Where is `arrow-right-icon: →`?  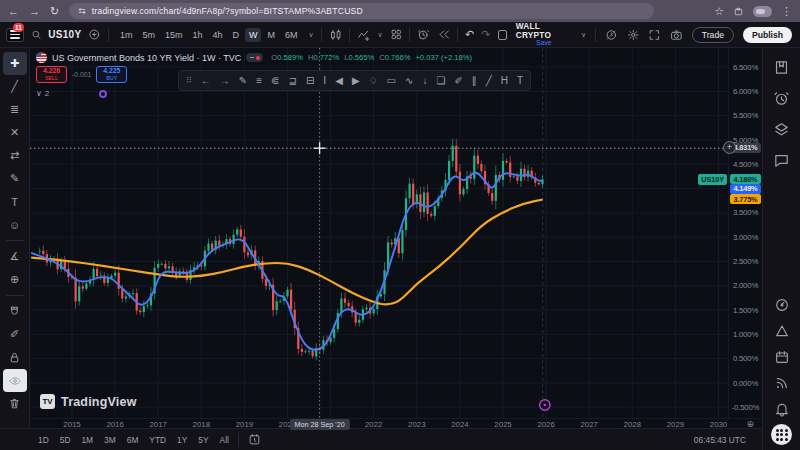
arrow-right-icon: → is located at coordinates (225, 81).